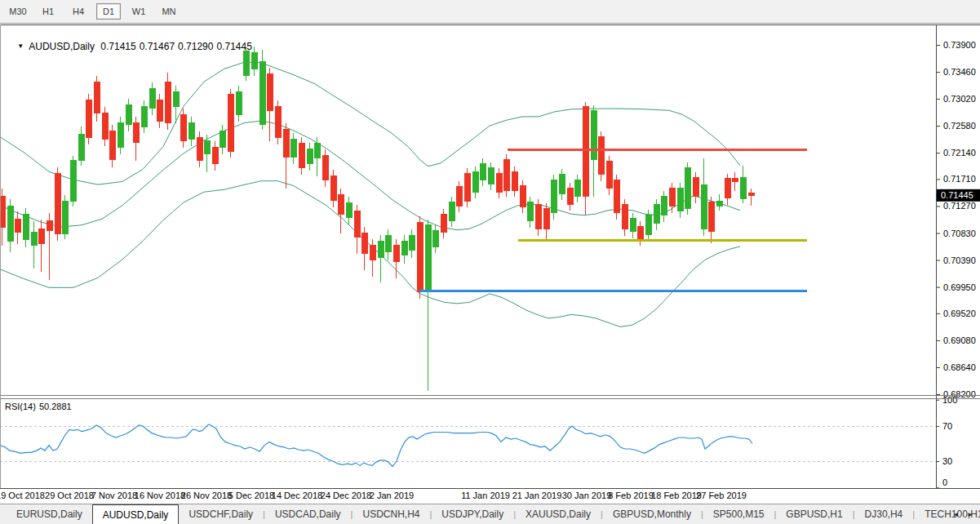 This screenshot has height=524, width=980. What do you see at coordinates (885, 514) in the screenshot?
I see `symbol-tab-dj30: DJ30,H4` at bounding box center [885, 514].